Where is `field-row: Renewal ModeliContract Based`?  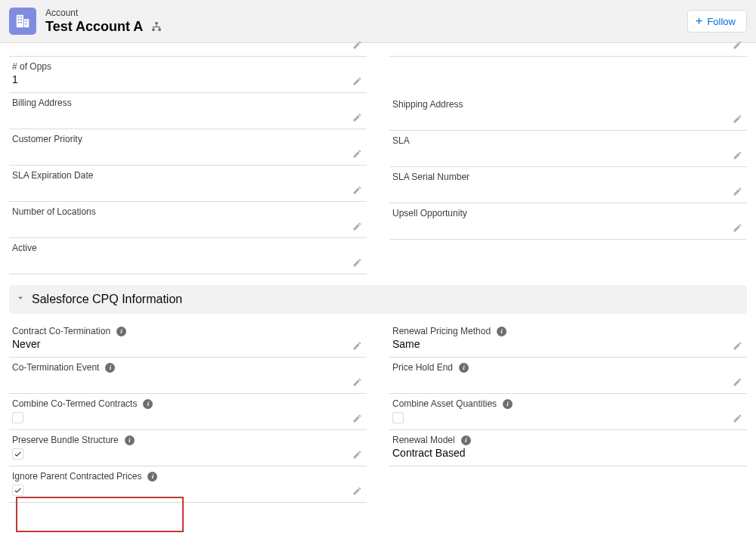 field-row: Renewal ModeliContract Based is located at coordinates (569, 448).